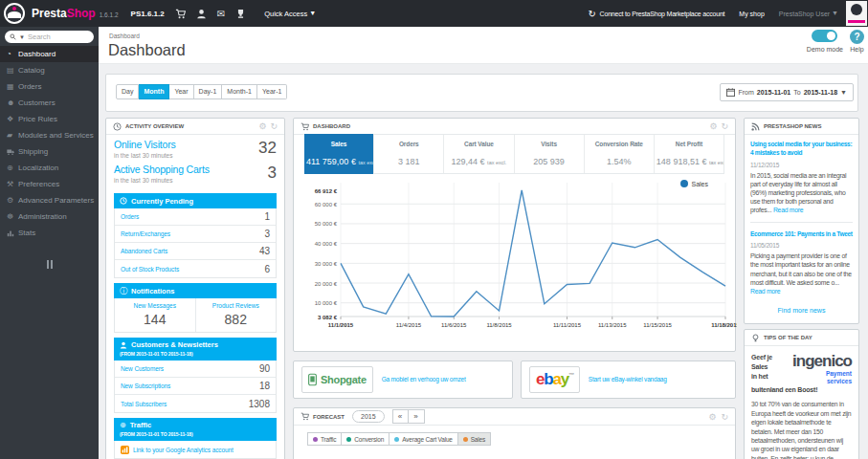  I want to click on active-carts-link: Active Shopping Carts, so click(195, 169).